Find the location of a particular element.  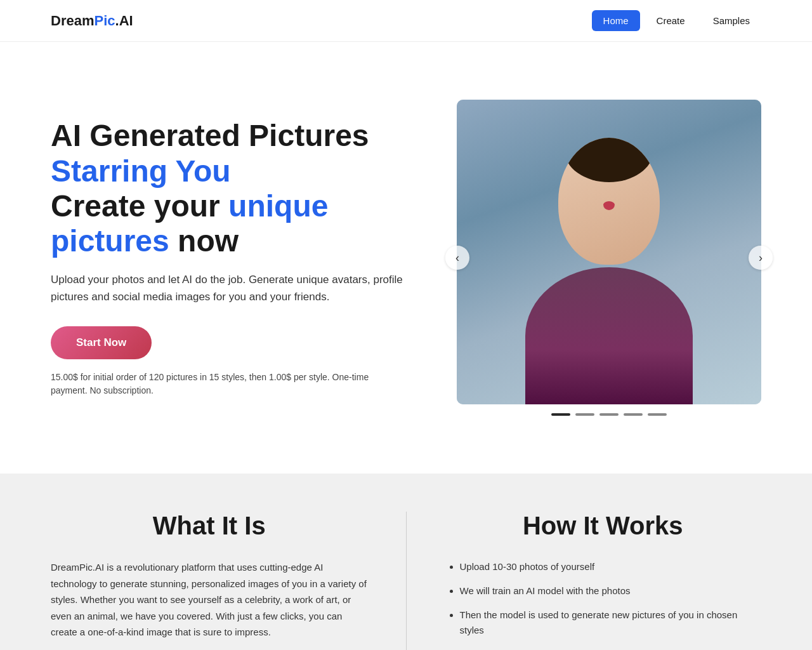

logo: DreamPic.AI is located at coordinates (92, 21).